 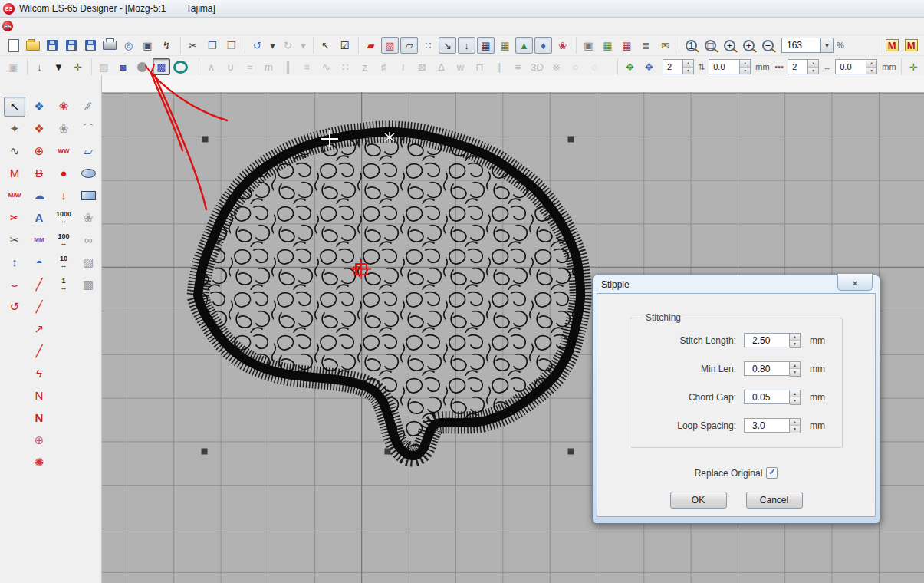 What do you see at coordinates (32, 45) in the screenshot?
I see `open-design-button` at bounding box center [32, 45].